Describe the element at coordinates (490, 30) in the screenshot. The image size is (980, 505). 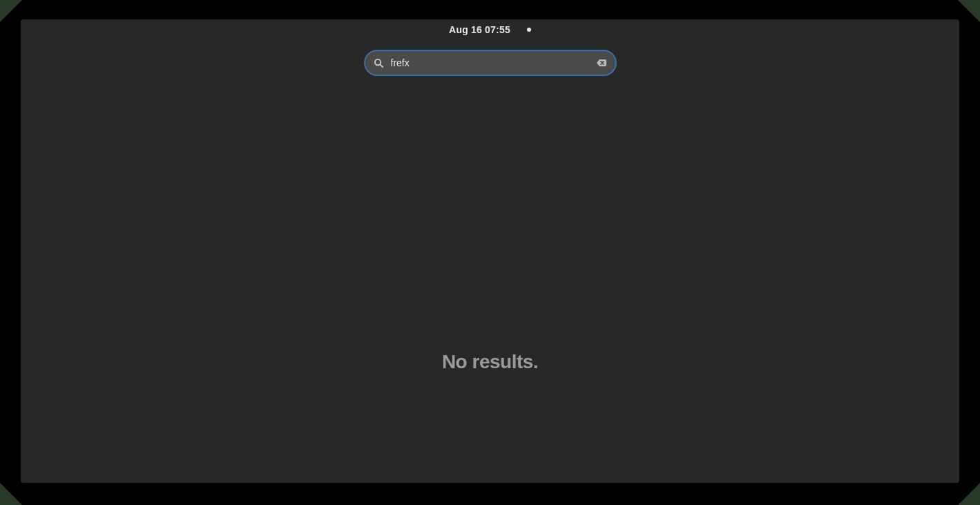
I see `top-bar: Aug 16 07:55` at that location.